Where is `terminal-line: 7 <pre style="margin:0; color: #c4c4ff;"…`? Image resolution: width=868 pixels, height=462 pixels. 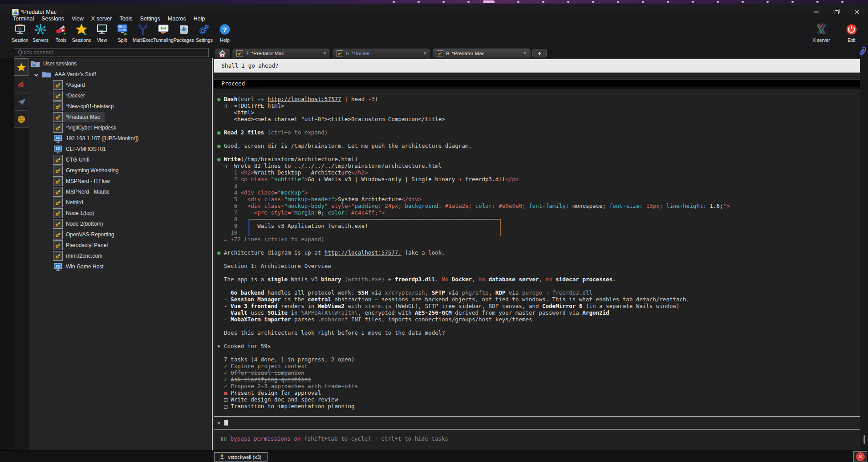 terminal-line: 7 <pre style="margin:0; color: #c4c4ff;"… is located at coordinates (537, 213).